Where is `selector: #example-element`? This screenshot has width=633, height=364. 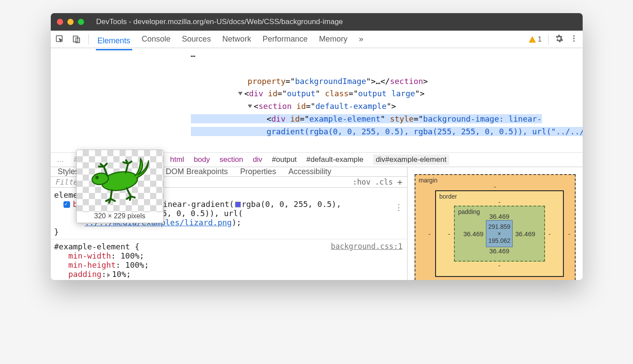 selector: #example-element is located at coordinates (92, 247).